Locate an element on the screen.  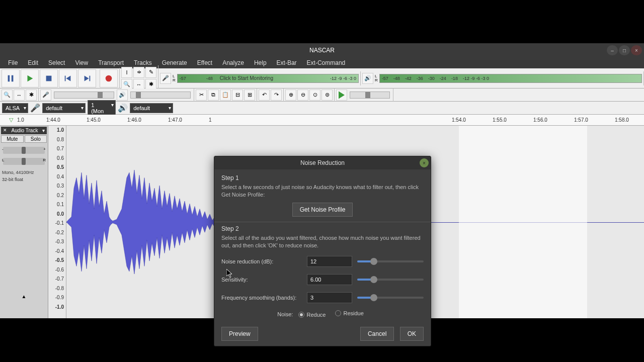
frequency-smoothing-input is located at coordinates (330, 298).